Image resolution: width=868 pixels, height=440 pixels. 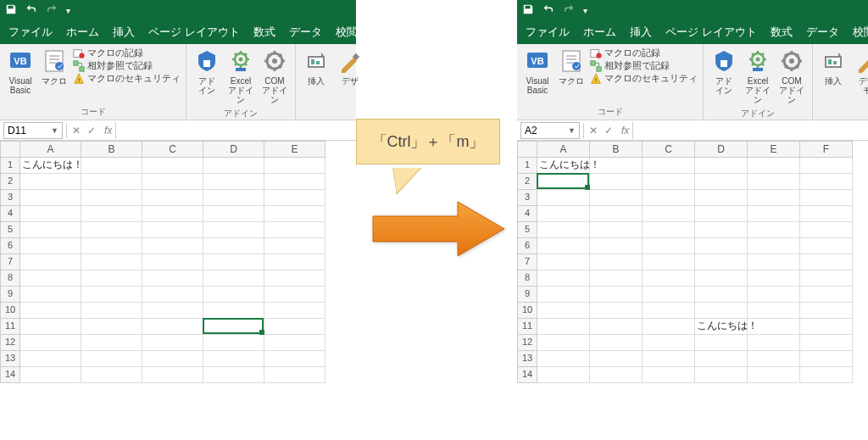 I want to click on row-header: 9, so click(x=527, y=295).